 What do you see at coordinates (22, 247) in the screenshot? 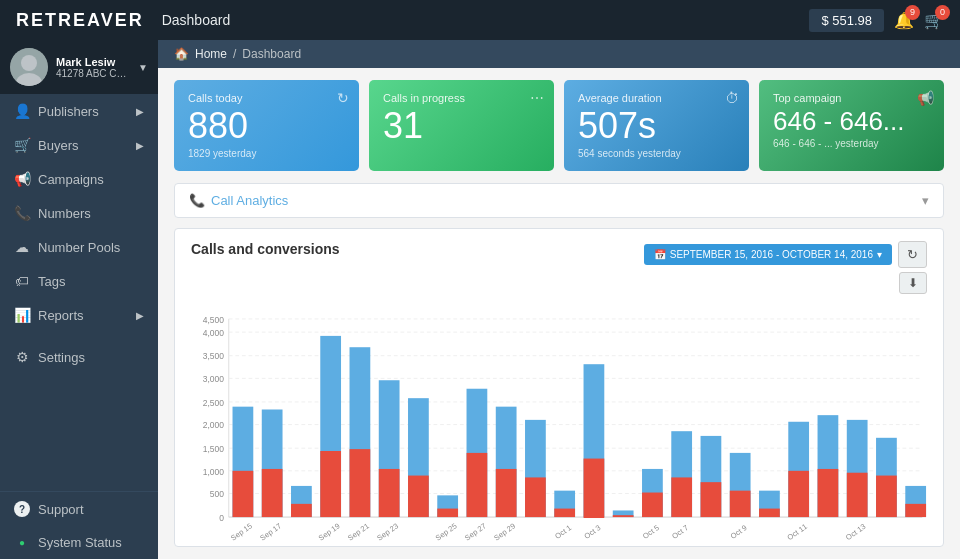
I see `number-pools-icon: ☁` at bounding box center [22, 247].